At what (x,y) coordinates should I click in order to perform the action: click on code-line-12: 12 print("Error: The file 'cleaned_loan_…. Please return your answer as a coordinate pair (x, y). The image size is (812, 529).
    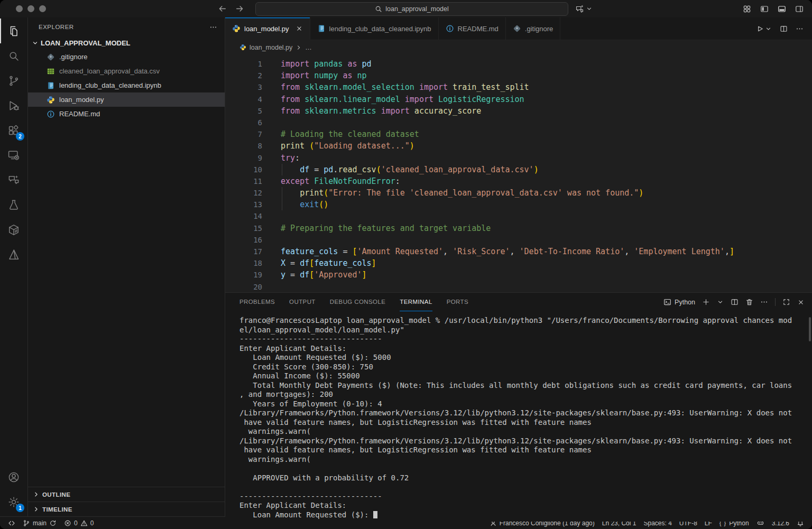
    Looking at the image, I should click on (519, 193).